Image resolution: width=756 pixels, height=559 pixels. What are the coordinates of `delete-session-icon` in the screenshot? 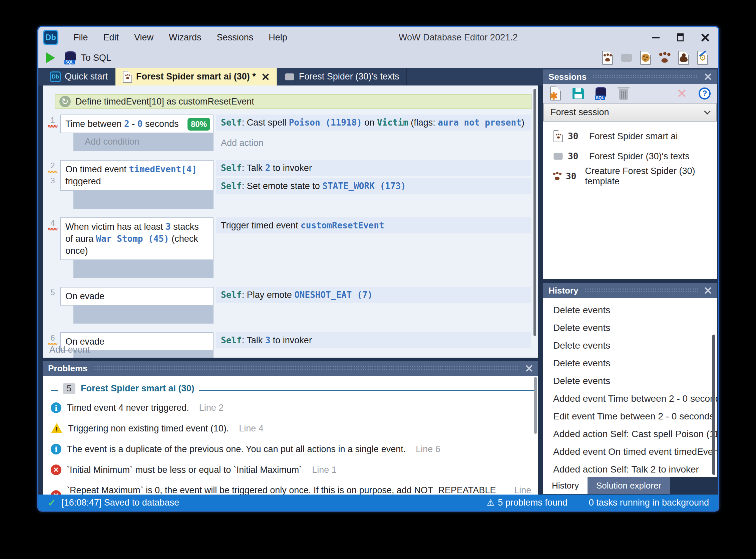 It's located at (623, 93).